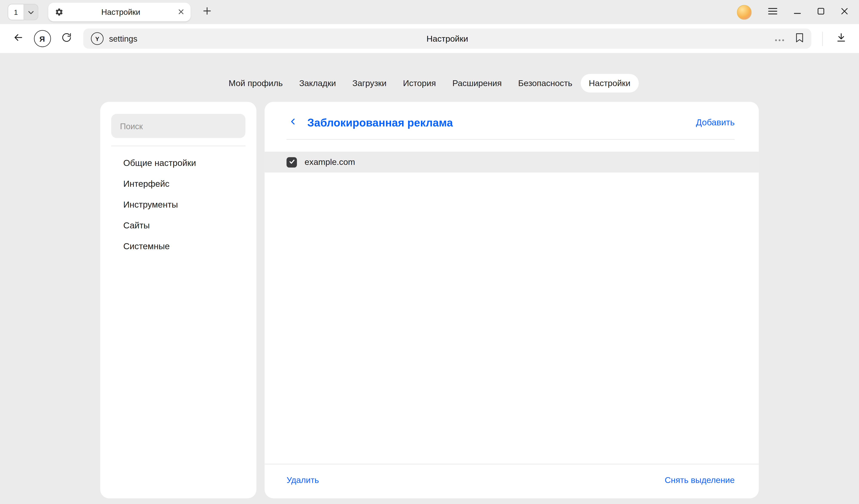 This screenshot has width=859, height=504. Describe the element at coordinates (380, 123) in the screenshot. I see `page-section-title: Заблокированная реклама` at that location.